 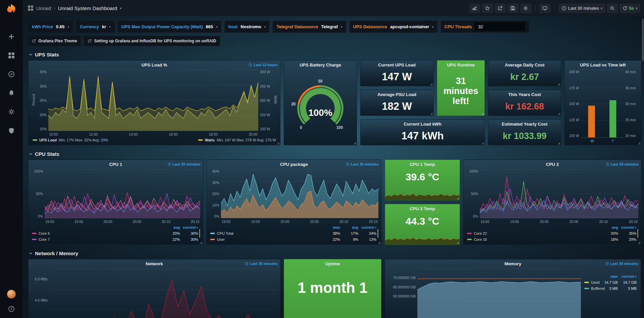 I want to click on cycle-view-mode-button, so click(x=545, y=8).